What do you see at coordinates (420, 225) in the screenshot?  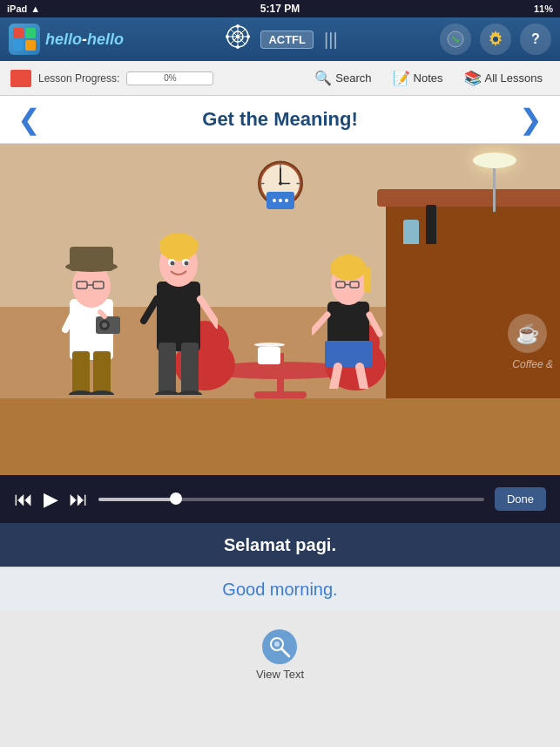 I see `counter-items` at bounding box center [420, 225].